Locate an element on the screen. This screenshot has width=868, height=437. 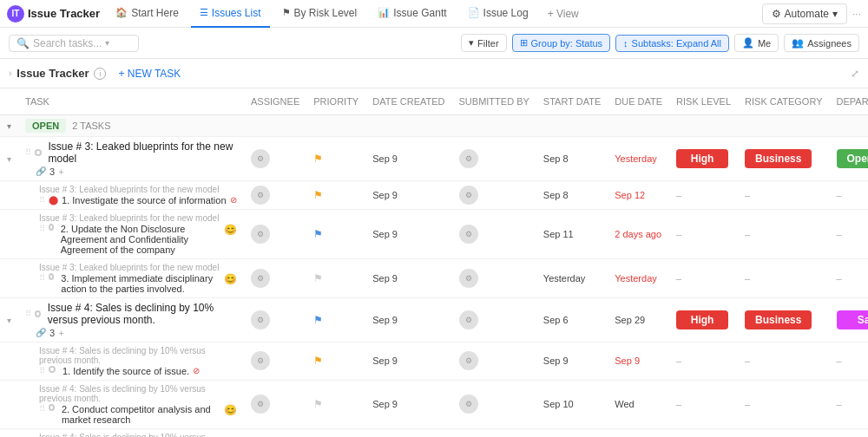
issue3-risk-category: Business is located at coordinates (783, 158).